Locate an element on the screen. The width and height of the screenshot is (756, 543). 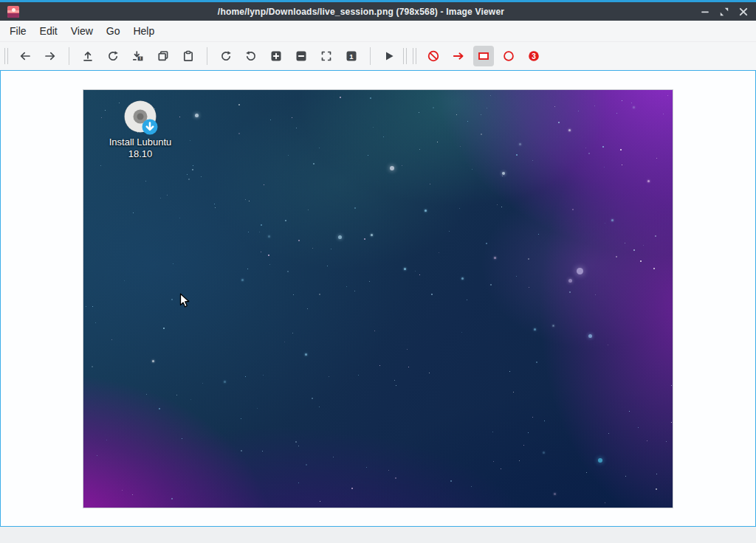
toolbar-original-size-button: 1 is located at coordinates (351, 56).